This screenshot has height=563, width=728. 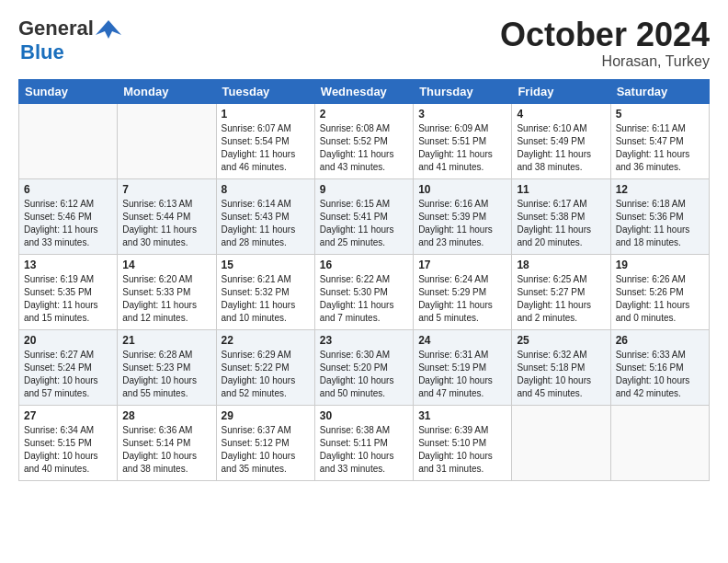 I want to click on calendar-cell: 4Sunrise: 6:10 AM Sunset: 5:49 PM Daylig…, so click(x=561, y=141).